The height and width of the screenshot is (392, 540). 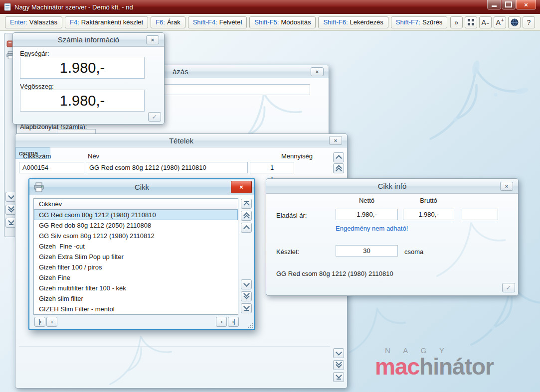 What do you see at coordinates (136, 288) in the screenshot?
I see `list-item: Gizeh multifilter filter 100 - kék` at bounding box center [136, 288].